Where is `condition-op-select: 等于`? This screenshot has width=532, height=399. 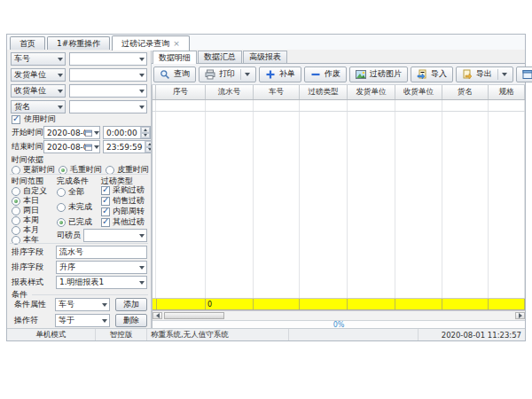
condition-op-select: 等于 is located at coordinates (82, 321).